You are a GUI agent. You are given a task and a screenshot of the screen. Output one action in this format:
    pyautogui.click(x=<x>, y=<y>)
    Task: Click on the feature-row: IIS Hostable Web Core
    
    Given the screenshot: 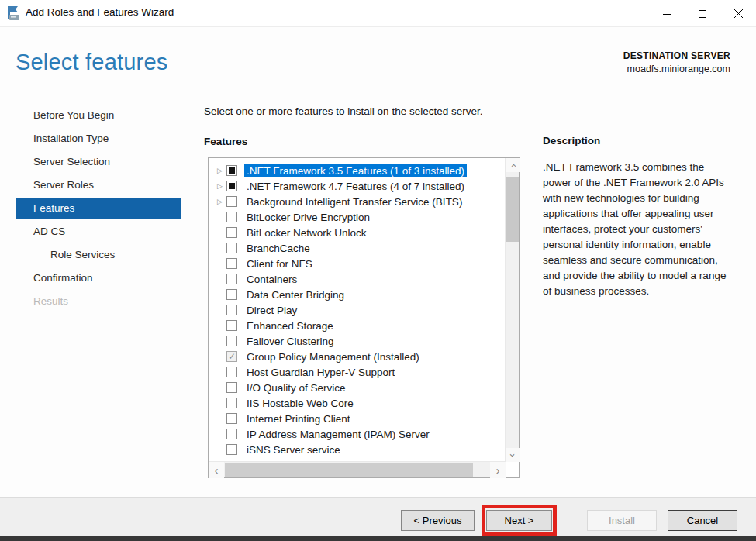 What is the action you would take?
    pyautogui.click(x=357, y=403)
    